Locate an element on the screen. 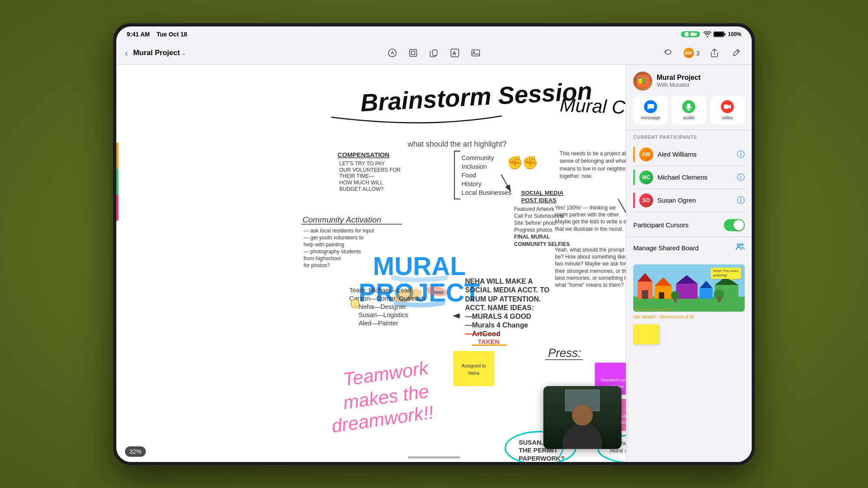 This screenshot has width=868, height=488. audio-action-button: audio is located at coordinates (689, 110).